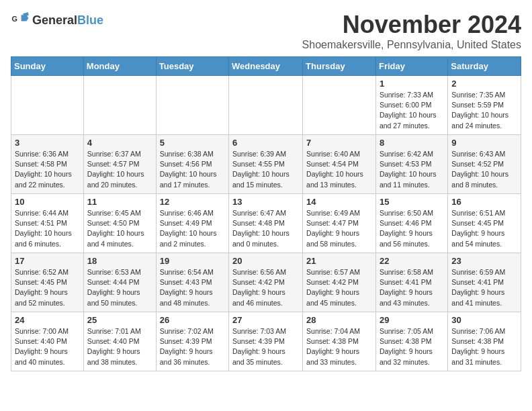  What do you see at coordinates (57, 20) in the screenshot?
I see `logo: G GeneralBlue` at bounding box center [57, 20].